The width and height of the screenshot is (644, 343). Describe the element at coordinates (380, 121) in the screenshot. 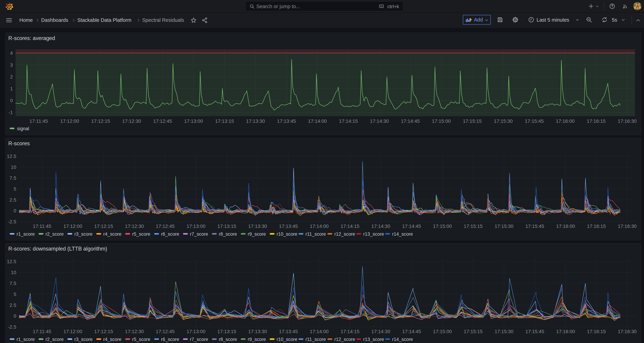

I see `svg-text: 17:14:30` at that location.